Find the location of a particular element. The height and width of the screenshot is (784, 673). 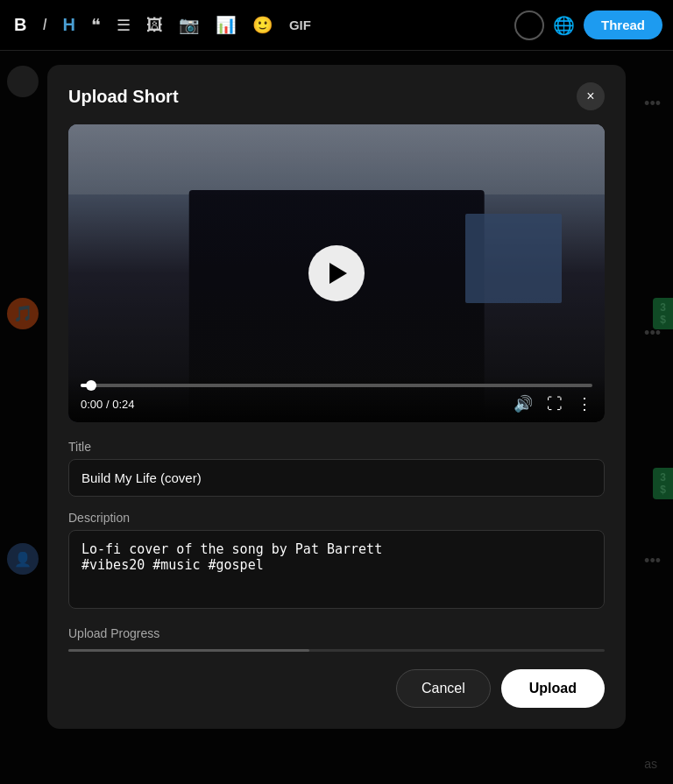

video-controls-icons: 🔊 ⛶ ⋮ is located at coordinates (553, 404).